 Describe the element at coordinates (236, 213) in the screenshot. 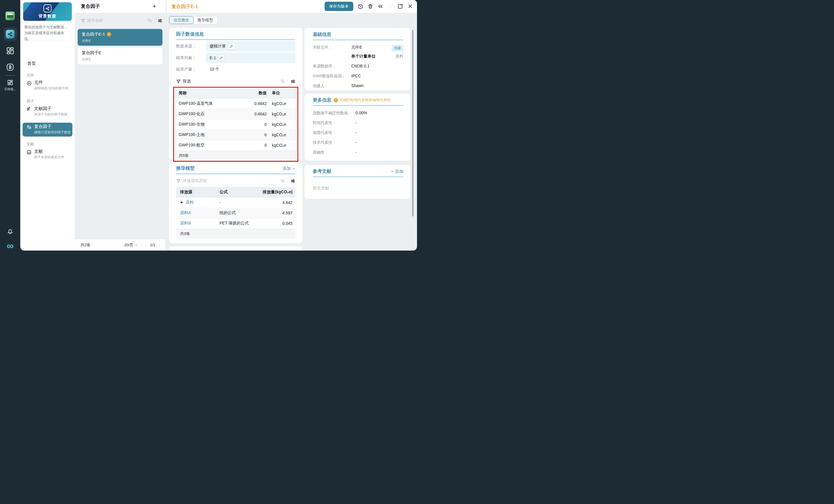

I see `table-row: 原料A 纸的公式 4.597` at that location.